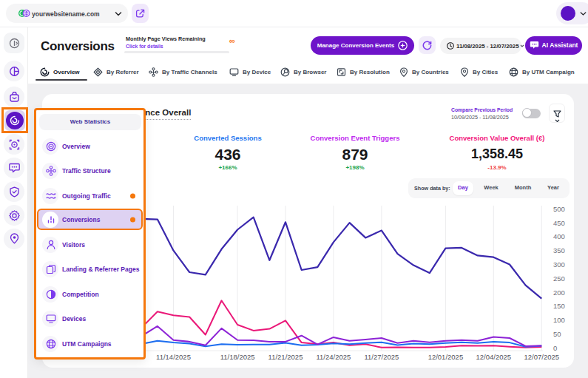 Image resolution: width=588 pixels, height=378 pixels. I want to click on svg-text: 11/14/2025, so click(173, 357).